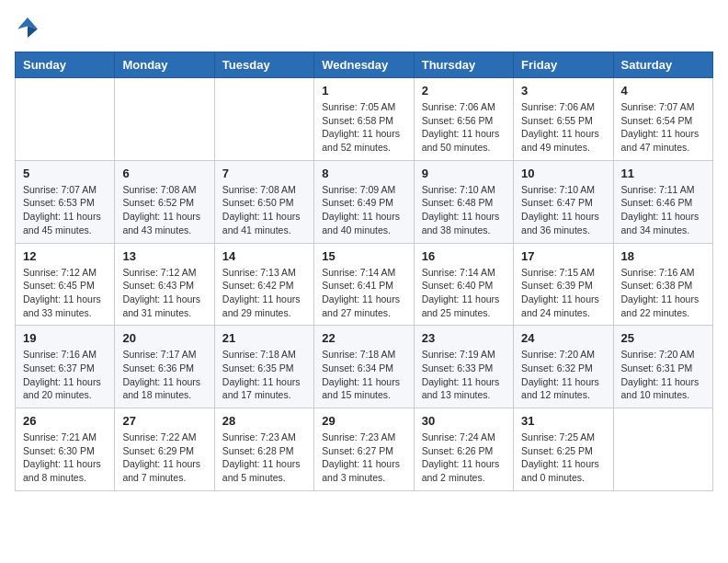 The image size is (728, 563). I want to click on calendar-cell: 13Sunrise: 7:12 AMSunset: 6:43 PMDayligh…, so click(165, 284).